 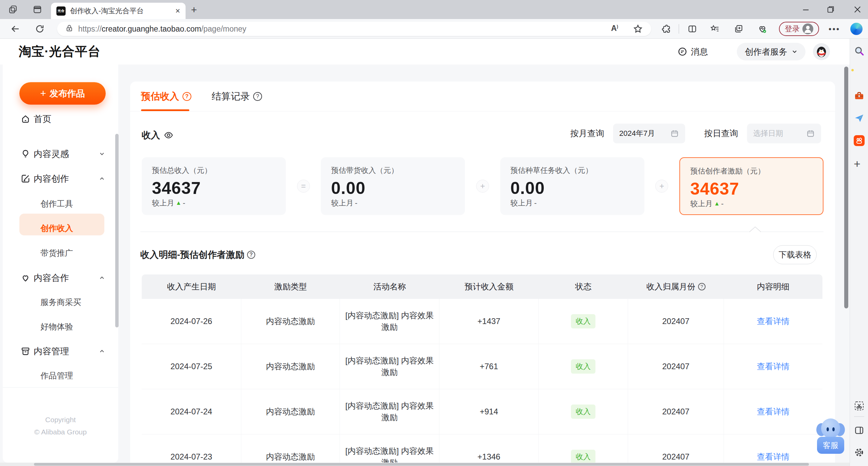 I want to click on sidebar-scrollbar, so click(x=117, y=231).